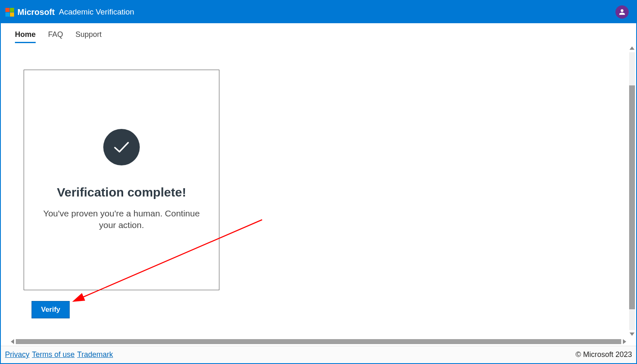  I want to click on nav-tabs: Home FAQ Support, so click(318, 34).